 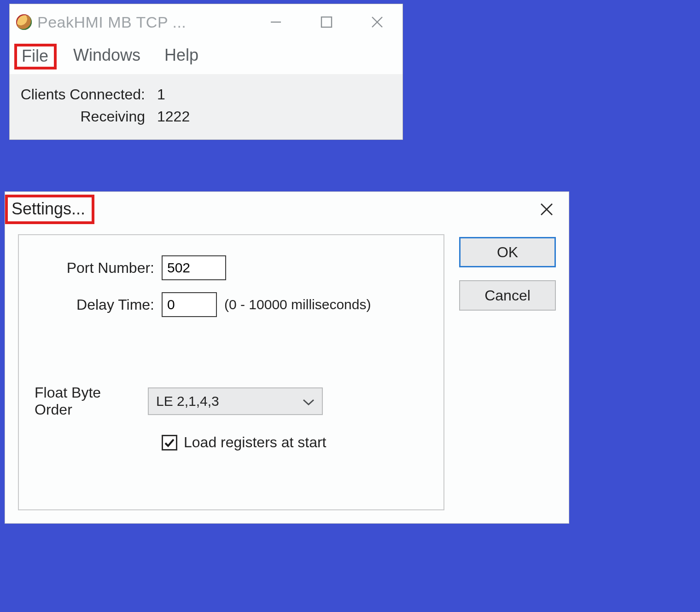 I want to click on main-window: PeakHMI MB TCP ... File Windows Help Cli…, so click(x=206, y=72).